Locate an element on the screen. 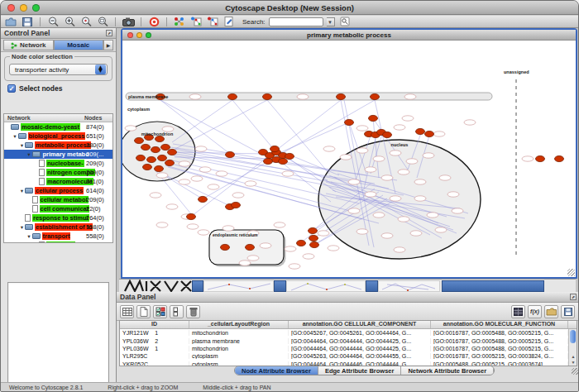 Image resolution: width=579 pixels, height=392 pixels. matrix-icon is located at coordinates (518, 312).